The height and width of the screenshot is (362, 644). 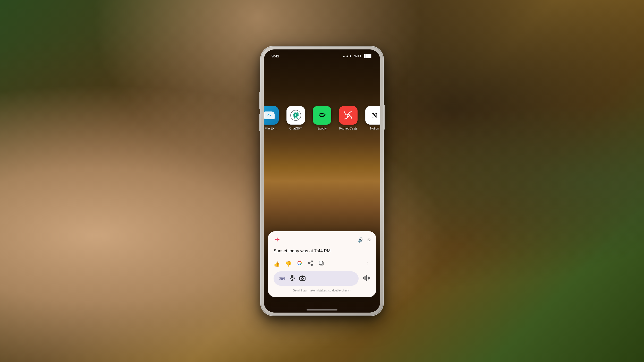 What do you see at coordinates (322, 279) in the screenshot?
I see `gemini-input-row: ⌨` at bounding box center [322, 279].